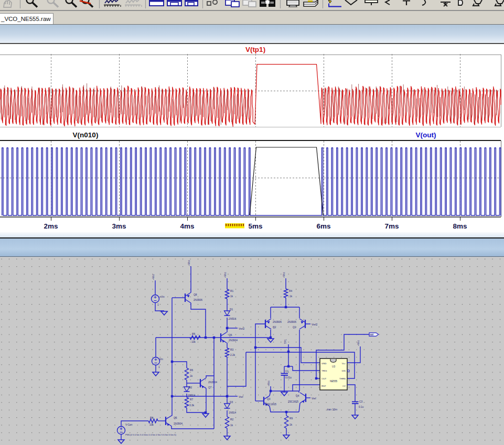  Describe the element at coordinates (288, 377) in the screenshot. I see `svg-text: 0.01u` at that location.